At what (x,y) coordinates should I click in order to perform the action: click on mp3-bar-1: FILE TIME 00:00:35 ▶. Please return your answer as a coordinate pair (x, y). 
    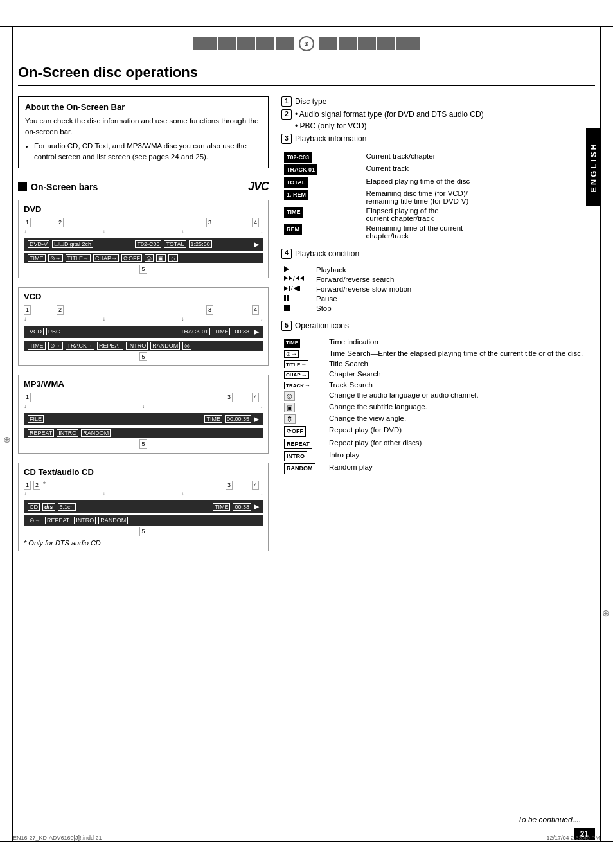
    Looking at the image, I should click on (143, 419).